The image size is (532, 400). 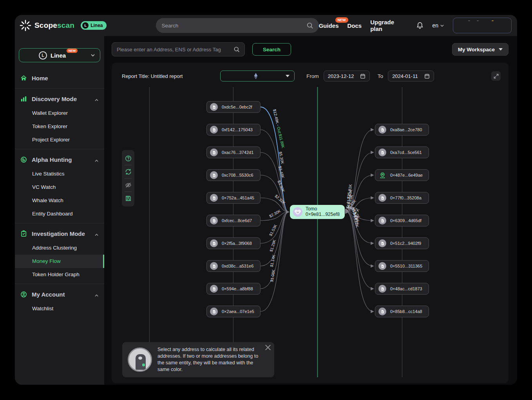 What do you see at coordinates (233, 198) in the screenshot?
I see `address-node: 0×752a...451a45` at bounding box center [233, 198].